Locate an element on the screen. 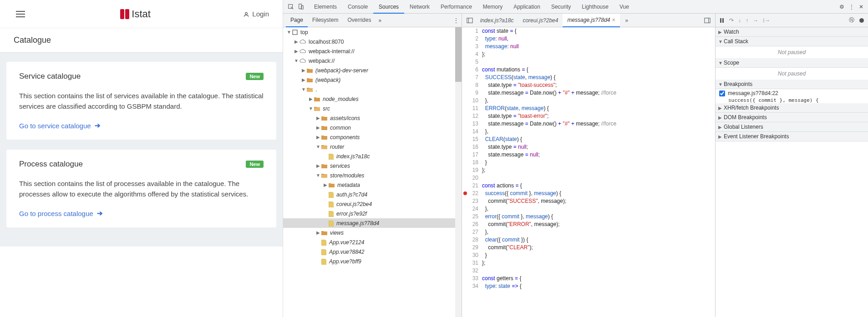 The image size is (868, 317). pause-exceptions-icon is located at coordinates (862, 20).